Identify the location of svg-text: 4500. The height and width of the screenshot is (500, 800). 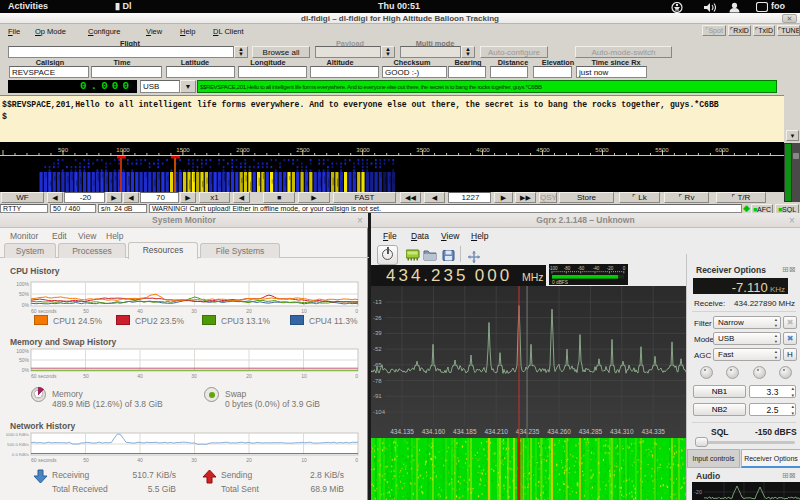
(543, 150).